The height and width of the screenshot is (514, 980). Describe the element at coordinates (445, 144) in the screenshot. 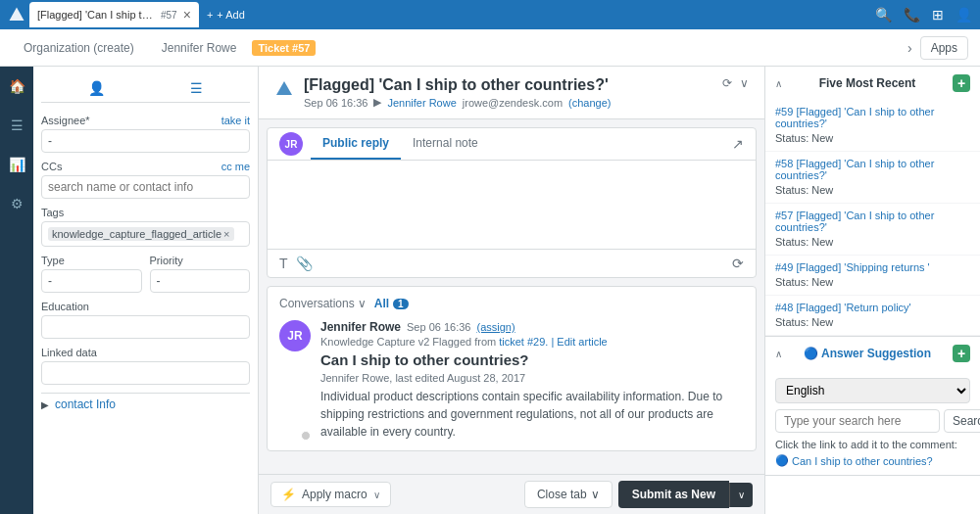

I see `internal-note-tab: Internal note` at that location.